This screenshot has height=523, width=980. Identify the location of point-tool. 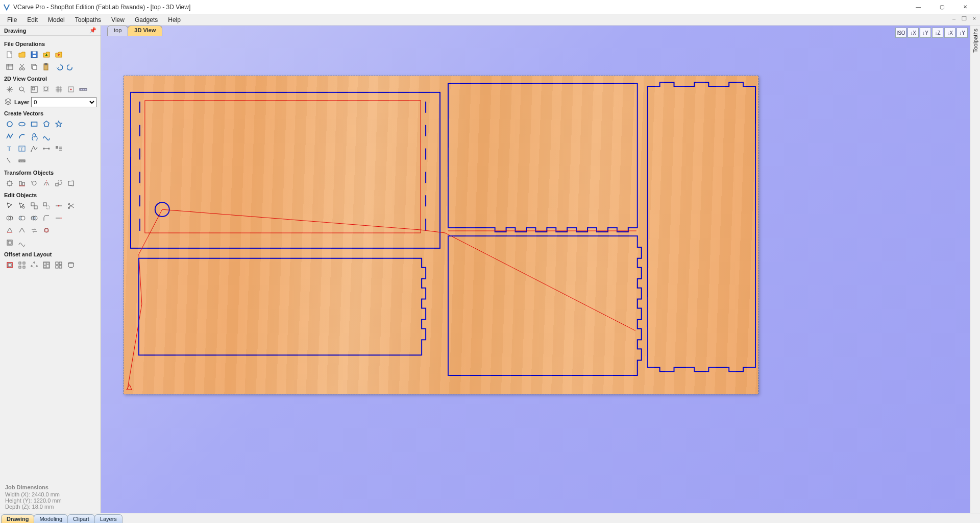
(10, 161).